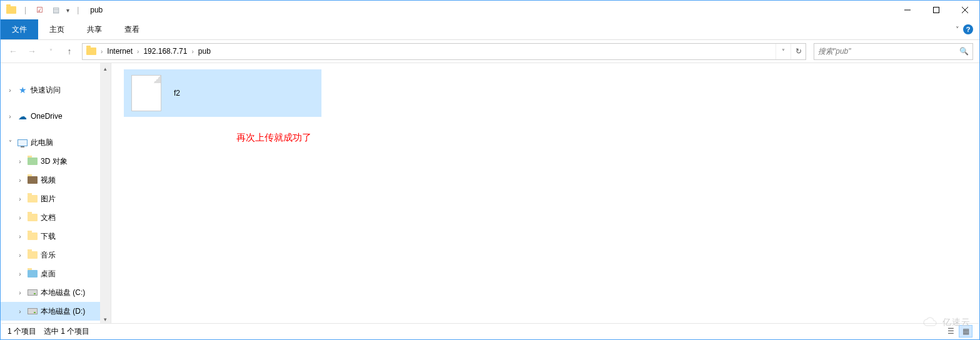  I want to click on recent-dropdown-icon: ˅, so click(51, 51).